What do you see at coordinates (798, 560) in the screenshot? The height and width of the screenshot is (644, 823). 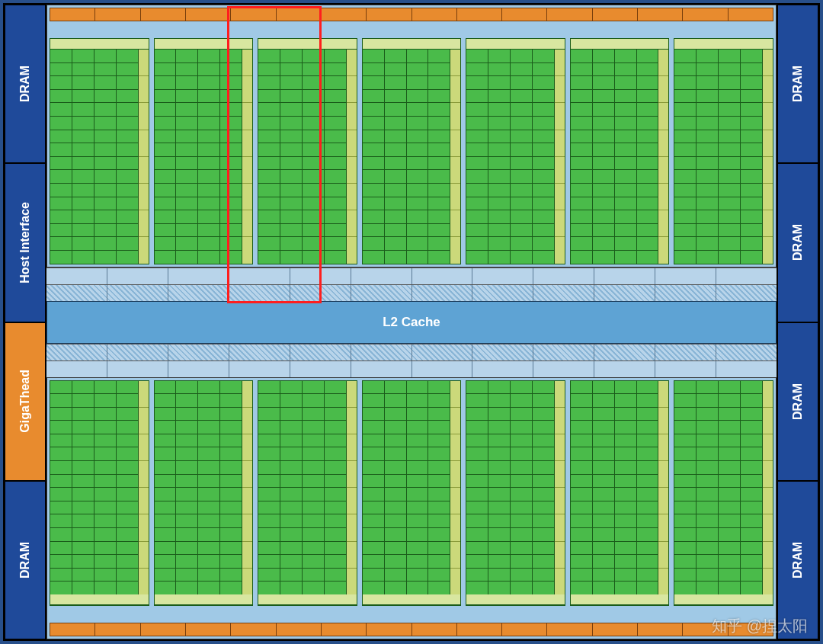 I see `dram-r4: DRAM` at bounding box center [798, 560].